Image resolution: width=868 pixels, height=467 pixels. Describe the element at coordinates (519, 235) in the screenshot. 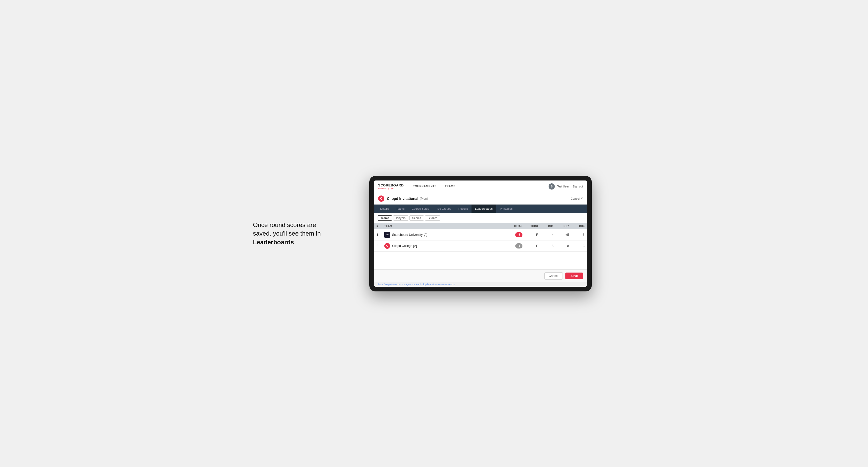

I see `score-badge-1: -5` at that location.